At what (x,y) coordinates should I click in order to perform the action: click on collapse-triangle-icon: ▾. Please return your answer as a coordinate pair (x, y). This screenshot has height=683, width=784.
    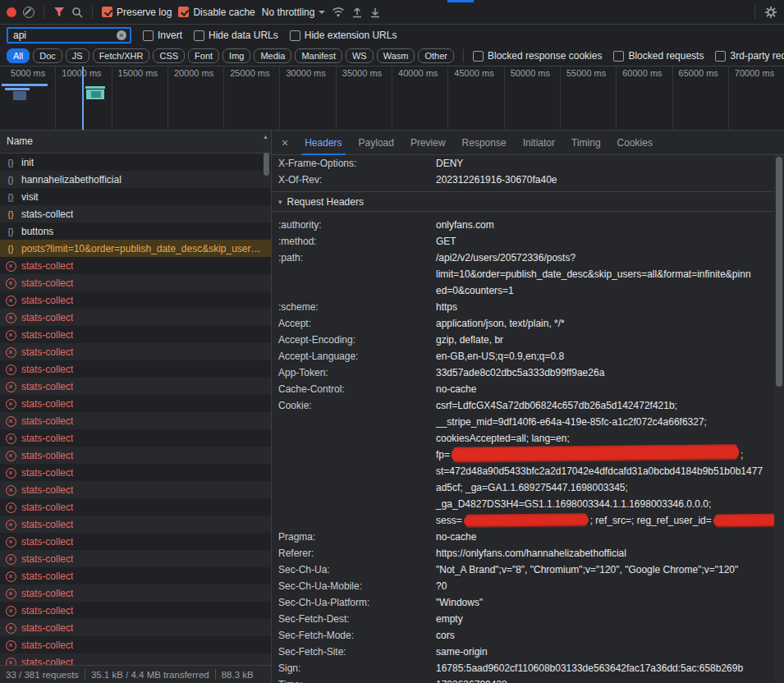
    Looking at the image, I should click on (281, 202).